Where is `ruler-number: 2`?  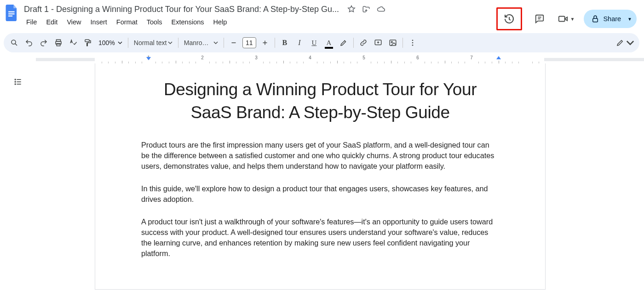
ruler-number: 2 is located at coordinates (202, 58).